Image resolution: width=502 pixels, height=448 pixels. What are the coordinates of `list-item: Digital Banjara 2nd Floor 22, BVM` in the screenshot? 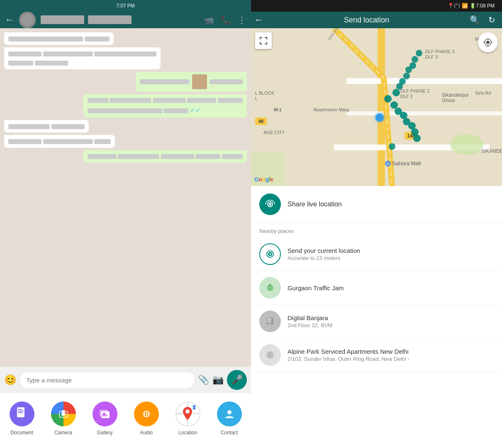 It's located at (377, 321).